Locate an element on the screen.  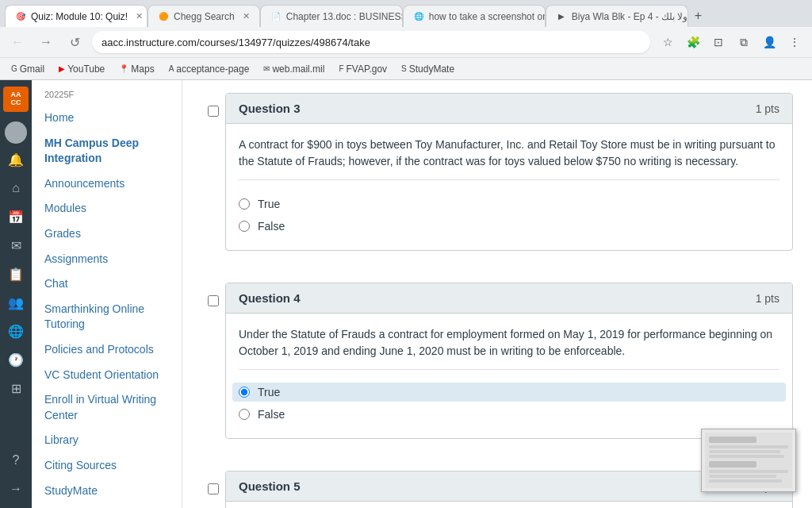
sidebar-item-home: Home is located at coordinates (106, 118).